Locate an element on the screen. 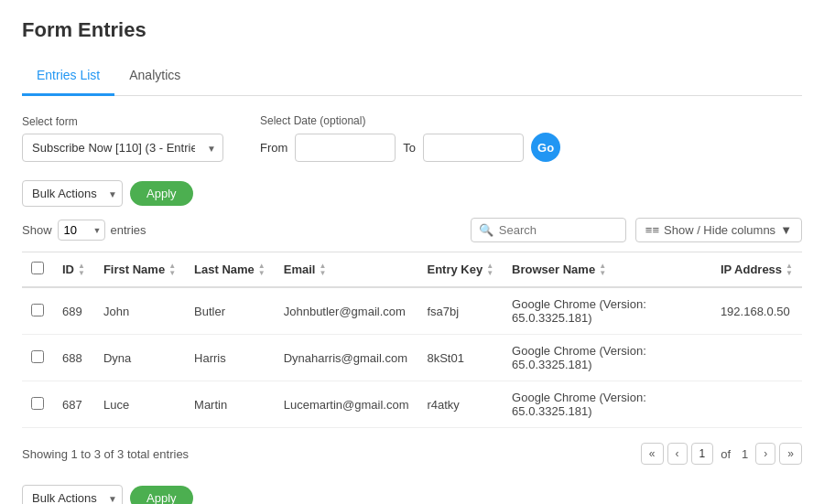 The height and width of the screenshot is (504, 824). page-of-label: of is located at coordinates (725, 454).